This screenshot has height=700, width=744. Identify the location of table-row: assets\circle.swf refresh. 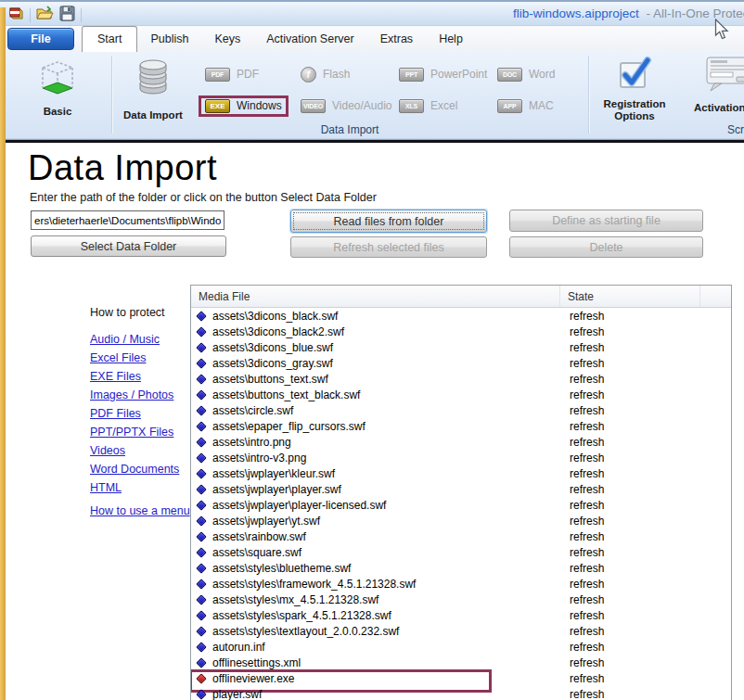
(461, 410).